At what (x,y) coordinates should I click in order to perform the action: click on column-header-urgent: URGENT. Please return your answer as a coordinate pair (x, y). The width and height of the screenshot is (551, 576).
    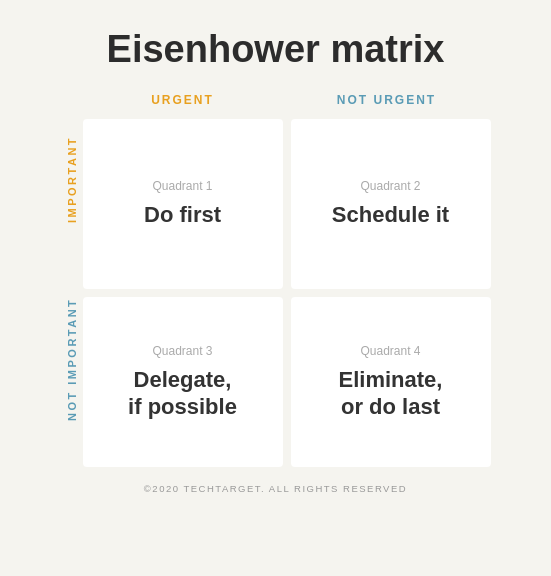
    Looking at the image, I should click on (183, 102).